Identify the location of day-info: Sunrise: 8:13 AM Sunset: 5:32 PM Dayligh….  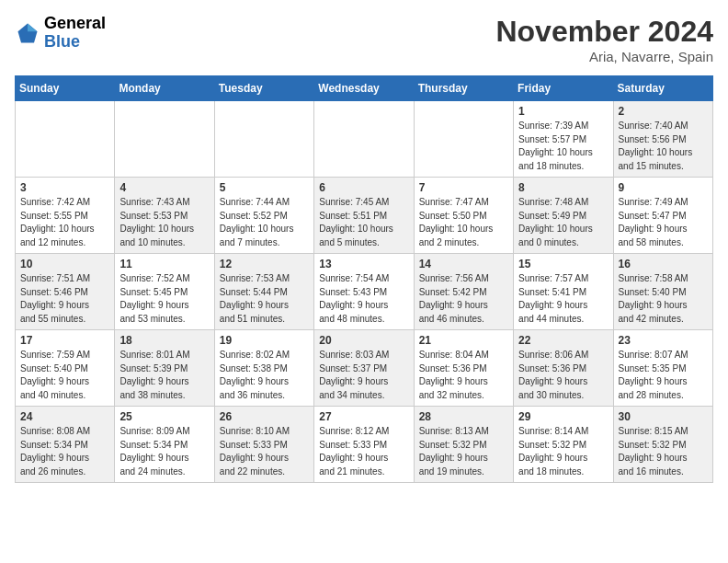
(463, 452).